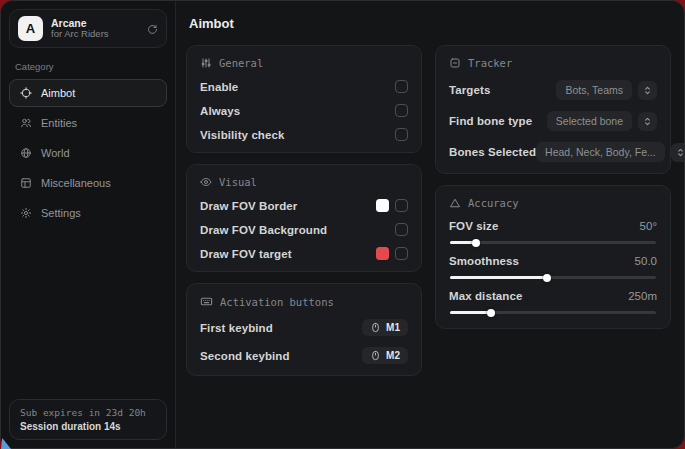 Image resolution: width=685 pixels, height=449 pixels. I want to click on setting-row-first-keybind: First keybind M1, so click(304, 328).